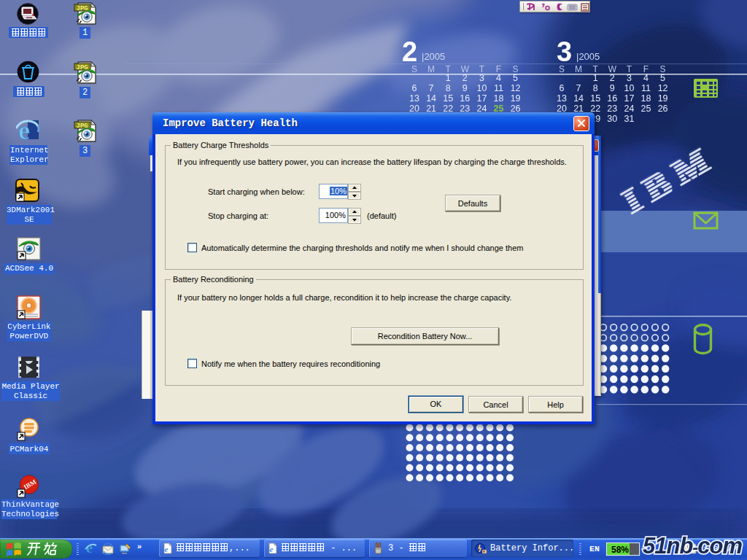 This screenshot has height=560, width=747. Describe the element at coordinates (629, 109) in the screenshot. I see `svg-text: 24` at that location.